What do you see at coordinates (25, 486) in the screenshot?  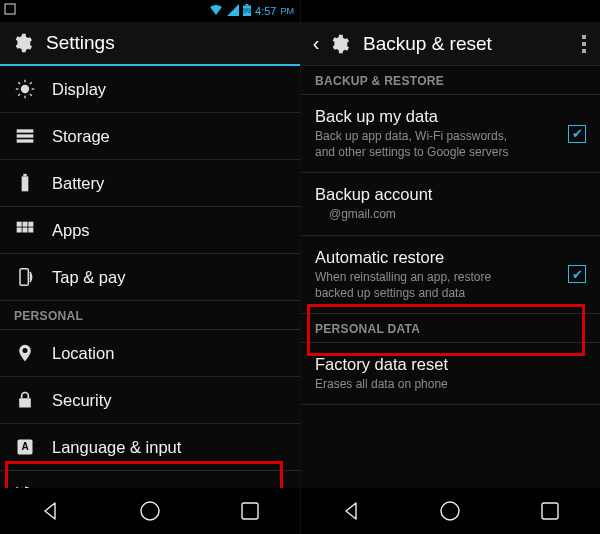 I see `restore-icon` at bounding box center [25, 486].